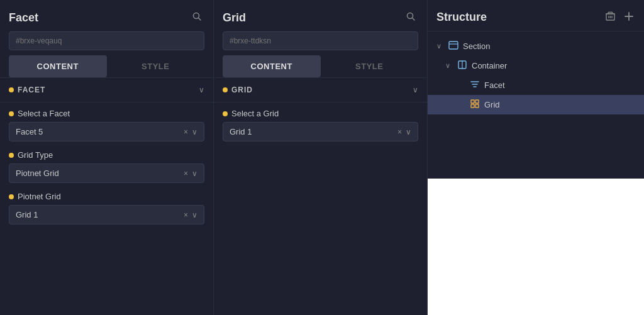 This screenshot has width=644, height=315. What do you see at coordinates (38, 174) in the screenshot?
I see `grid-type-value: Piotnet Grid` at bounding box center [38, 174].